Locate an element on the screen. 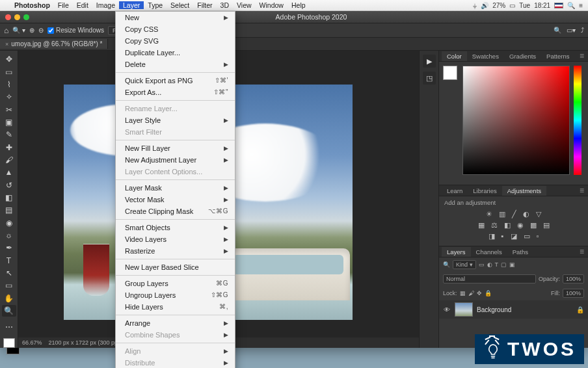 The height and width of the screenshot is (368, 588). color-spectrum is located at coordinates (516, 120).